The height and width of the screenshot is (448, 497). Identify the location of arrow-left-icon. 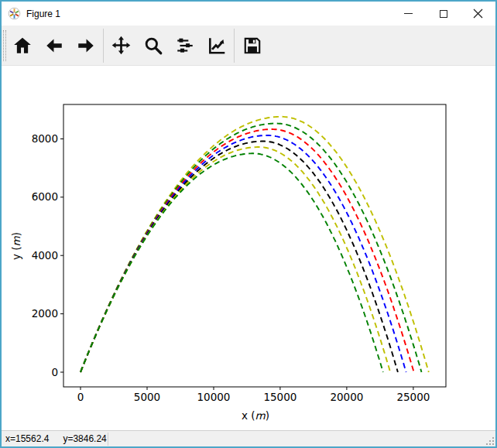
(54, 46).